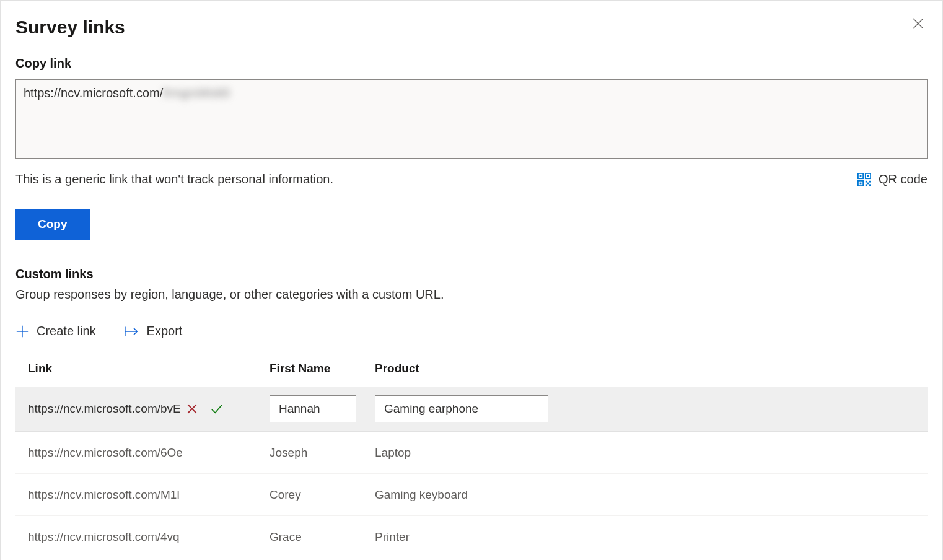 The width and height of the screenshot is (943, 560). What do you see at coordinates (472, 453) in the screenshot?
I see `table-row: https://ncv.microsoft.com/6Oe Joseph Lap…` at bounding box center [472, 453].